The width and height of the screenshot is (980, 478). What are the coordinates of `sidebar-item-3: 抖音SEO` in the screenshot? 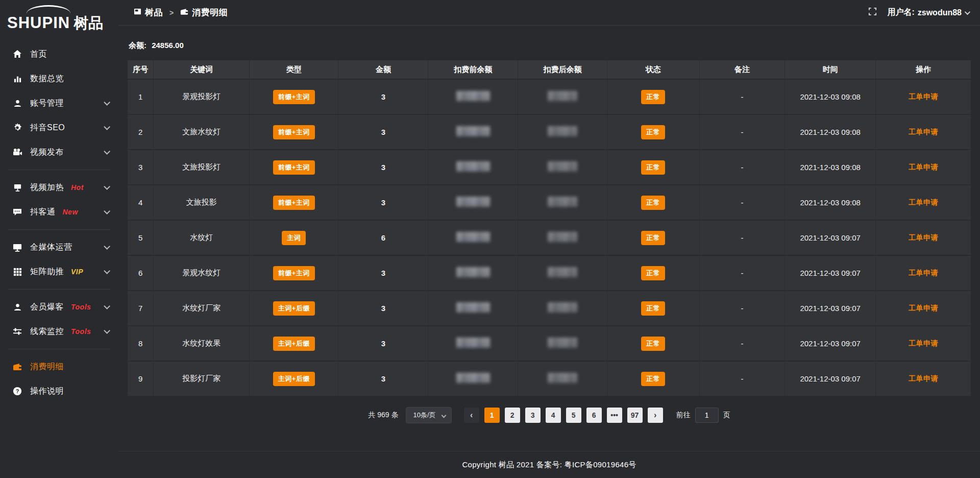 It's located at (59, 128).